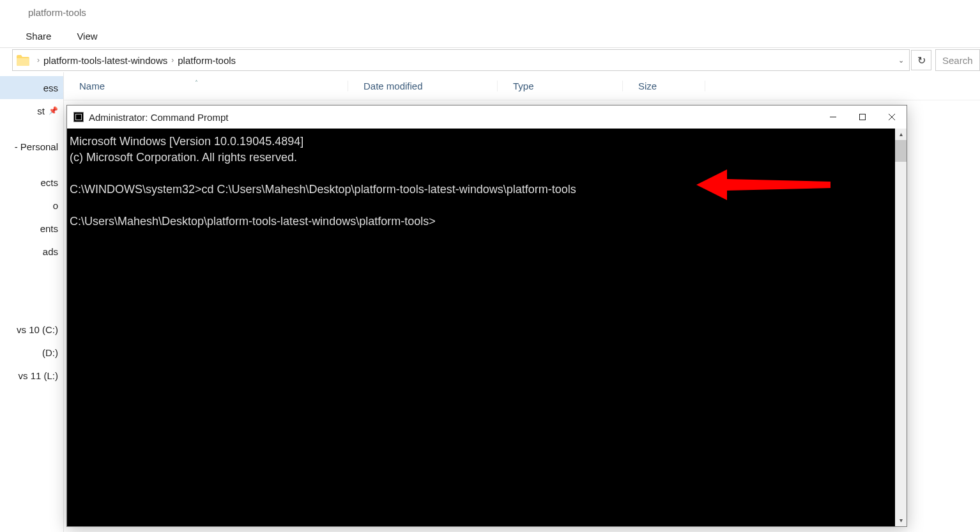  I want to click on scroll-up-arrow-icon: ▴, so click(901, 134).